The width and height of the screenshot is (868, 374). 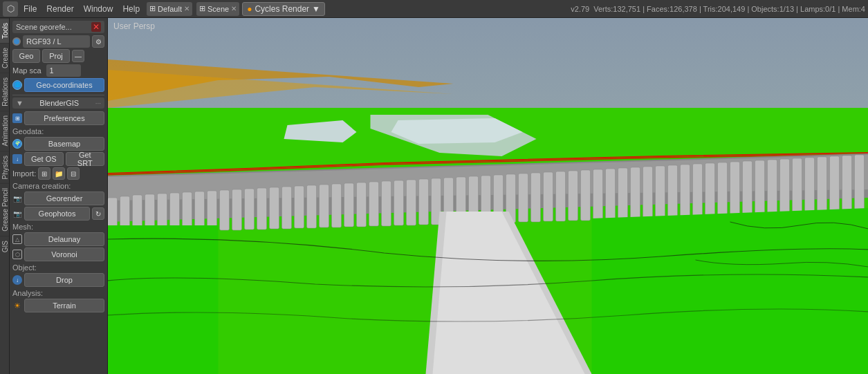 What do you see at coordinates (64, 239) in the screenshot?
I see `delaunay-btn: Delaunay` at bounding box center [64, 239].